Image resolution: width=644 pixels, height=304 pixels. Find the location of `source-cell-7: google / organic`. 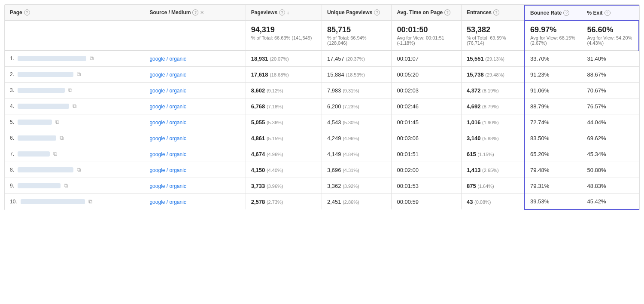

source-cell-7: google / organic is located at coordinates (195, 154).